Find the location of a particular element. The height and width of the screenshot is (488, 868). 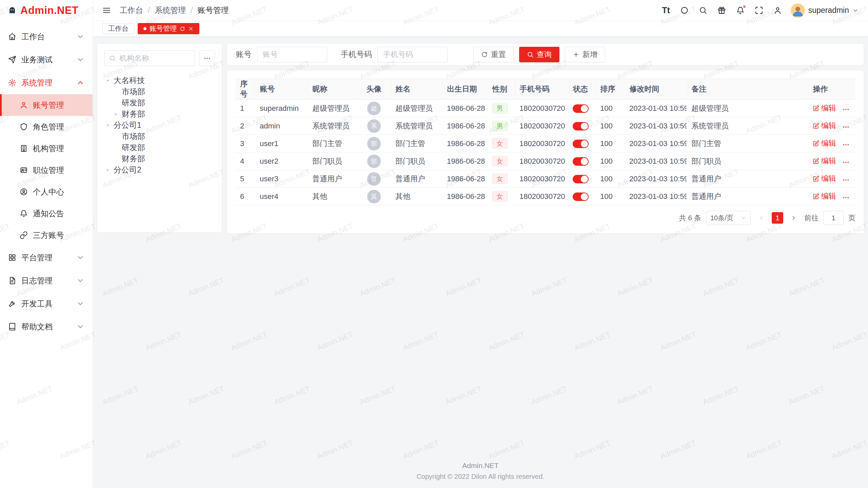

sidebar-item: 工作台 is located at coordinates (46, 37).